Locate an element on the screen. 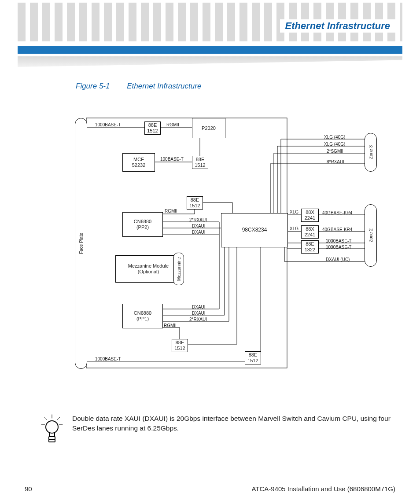 This screenshot has width=420, height=504. block-88e1512-a: 88E 1512 is located at coordinates (152, 128).